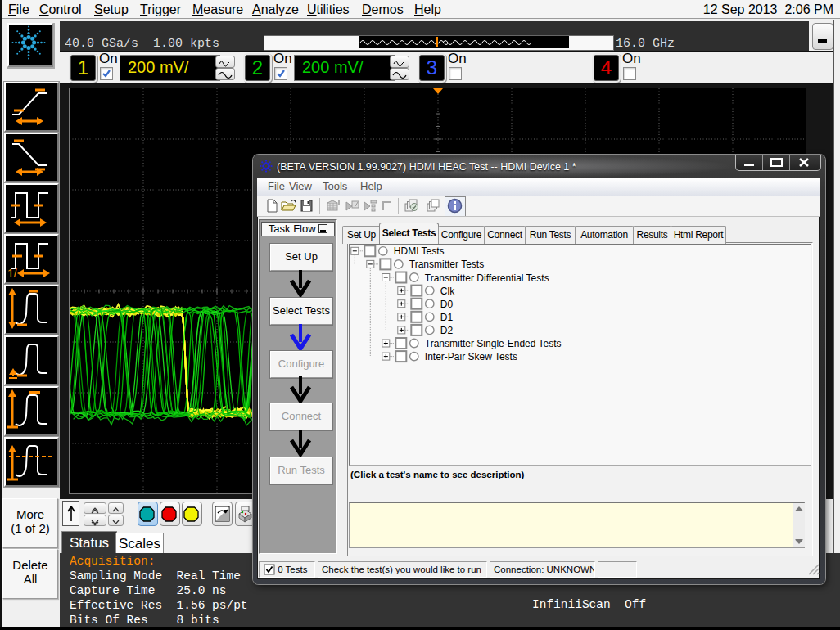  Describe the element at coordinates (447, 317) in the screenshot. I see `svg-text: D1` at that location.